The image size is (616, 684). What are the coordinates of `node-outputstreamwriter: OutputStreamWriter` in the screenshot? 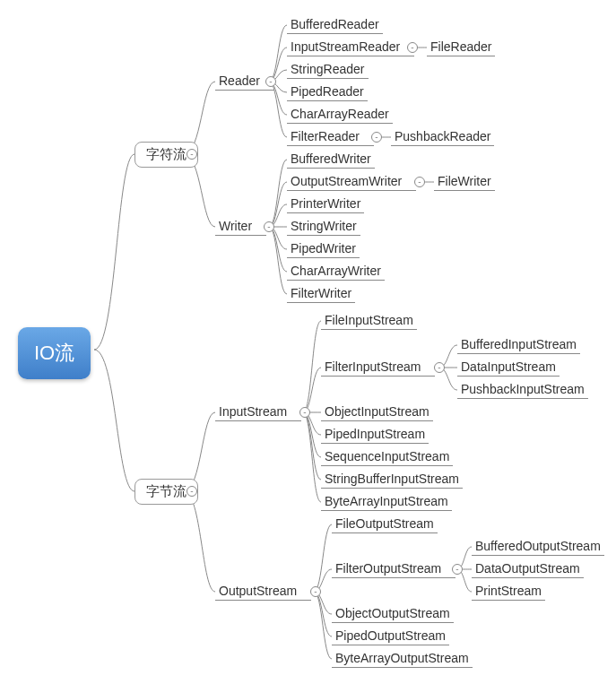 It's located at (351, 181).